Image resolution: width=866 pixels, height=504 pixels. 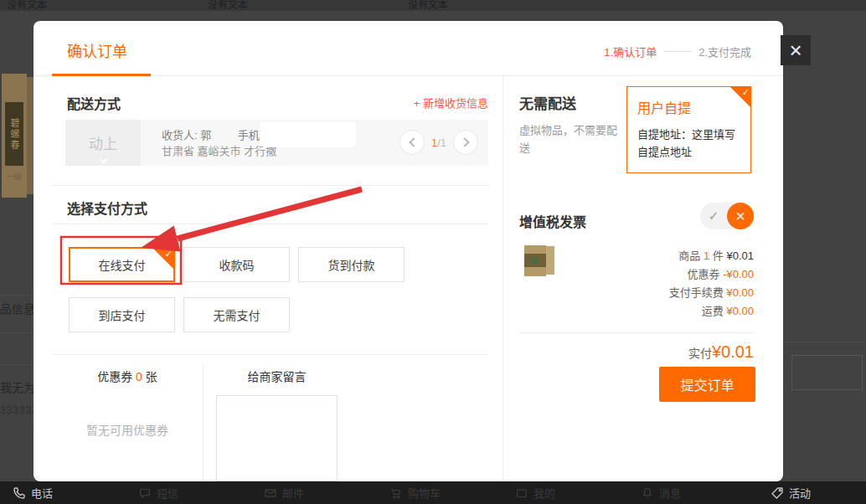 What do you see at coordinates (740, 311) in the screenshot?
I see `shipping-fee: ¥0.00` at bounding box center [740, 311].